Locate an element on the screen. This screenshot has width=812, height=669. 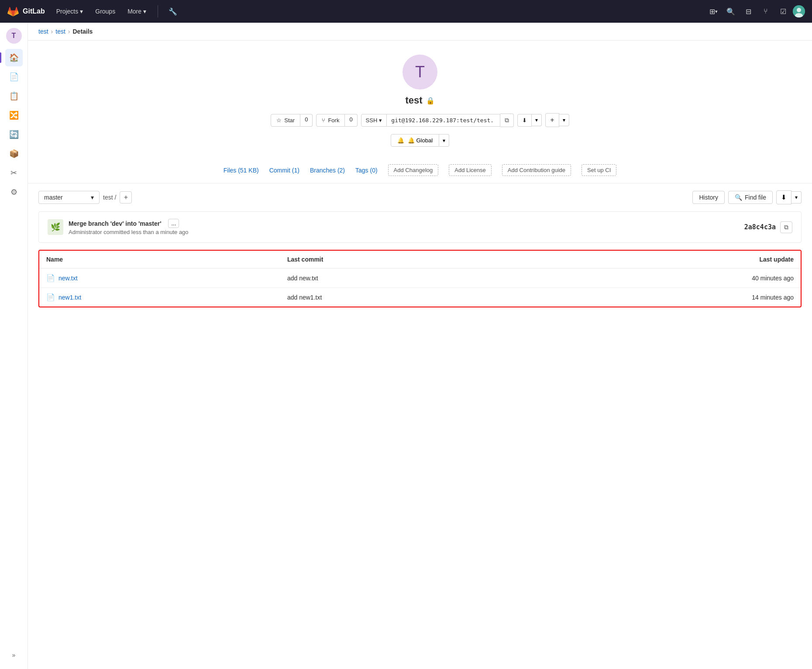
fork-button: ⑂ Fork is located at coordinates (330, 121).